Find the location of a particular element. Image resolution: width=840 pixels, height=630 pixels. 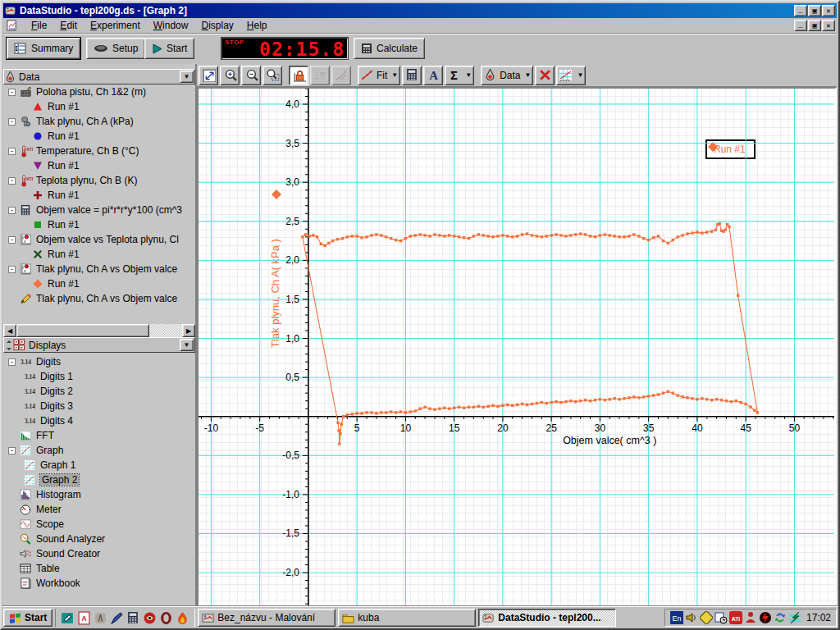

display-subitem-label-selected: Graph 2 is located at coordinates (59, 480).